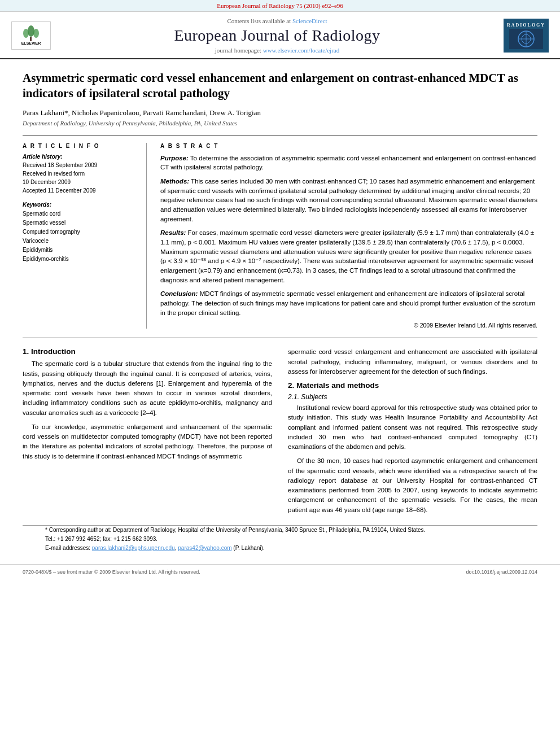  I want to click on keyword-1: Spermatic cord, so click(80, 214).